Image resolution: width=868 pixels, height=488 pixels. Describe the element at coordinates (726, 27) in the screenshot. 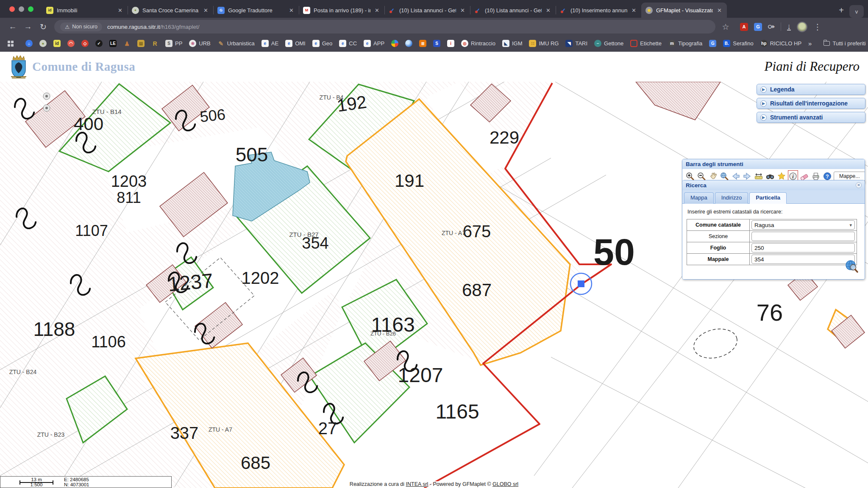

I see `bookmark-star-icon: ☆` at that location.